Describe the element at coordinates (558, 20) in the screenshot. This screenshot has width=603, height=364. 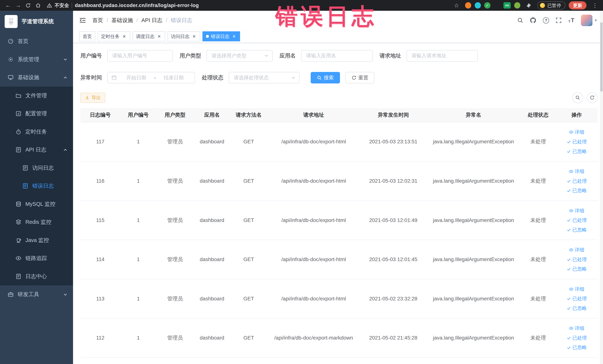
I see `fullscreen-icon` at that location.